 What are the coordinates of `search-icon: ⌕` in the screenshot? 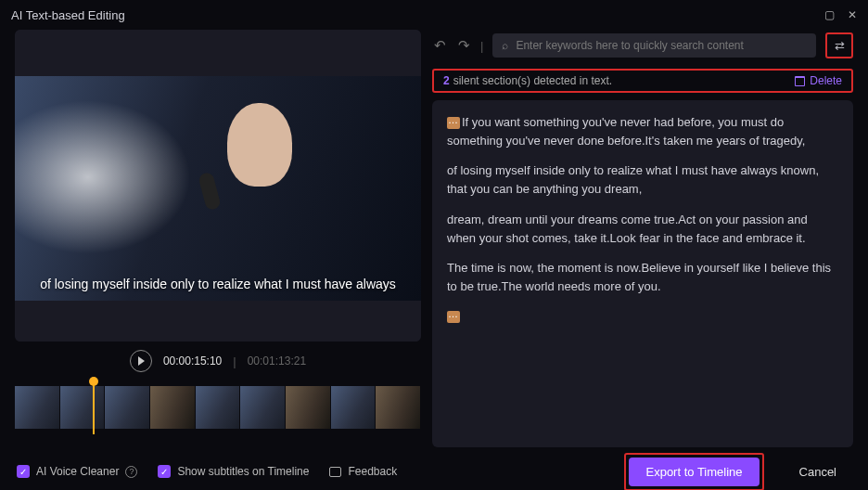 It's located at (504, 45).